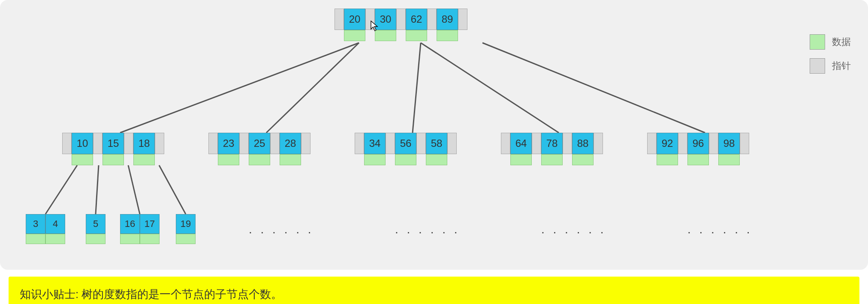 Image resolution: width=868 pixels, height=304 pixels. I want to click on internal-node: 34 56 58, so click(406, 149).